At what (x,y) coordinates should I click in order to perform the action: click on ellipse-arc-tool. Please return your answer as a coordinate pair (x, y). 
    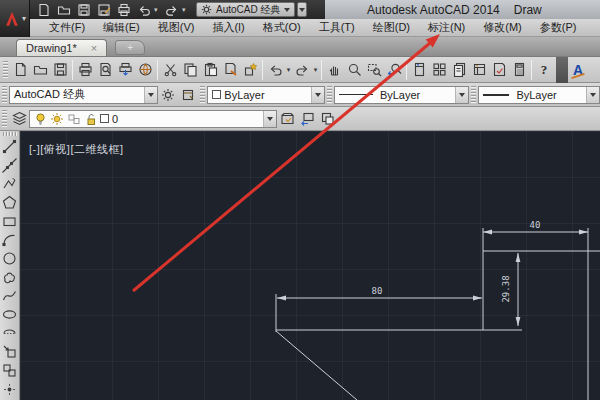
    Looking at the image, I should click on (10, 334).